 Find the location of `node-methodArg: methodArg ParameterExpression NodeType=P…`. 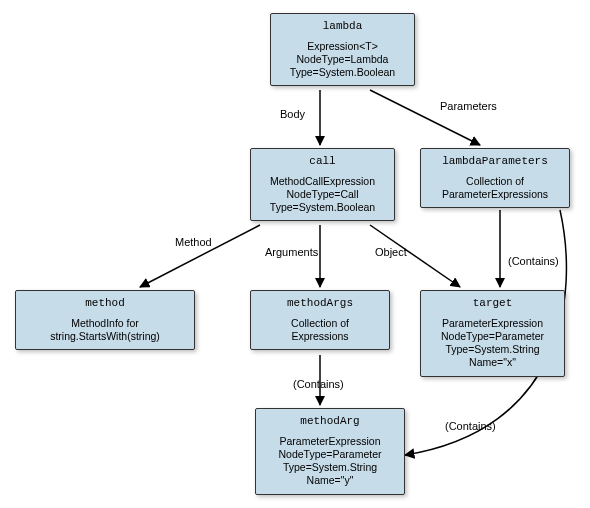

node-methodArg: methodArg ParameterExpression NodeType=P… is located at coordinates (330, 452).